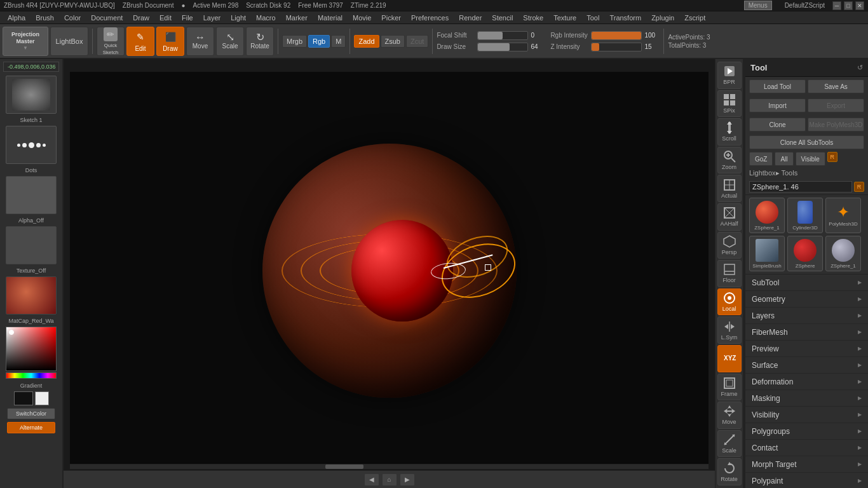 This screenshot has width=868, height=488. I want to click on polygroups-item: Polygroups ▶, so click(807, 431).